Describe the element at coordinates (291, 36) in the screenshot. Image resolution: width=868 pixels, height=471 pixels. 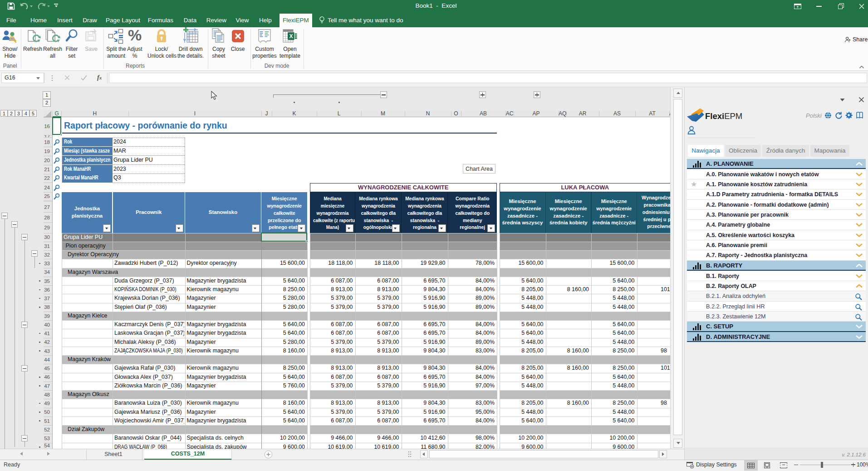
I see `svg-text: X` at that location.